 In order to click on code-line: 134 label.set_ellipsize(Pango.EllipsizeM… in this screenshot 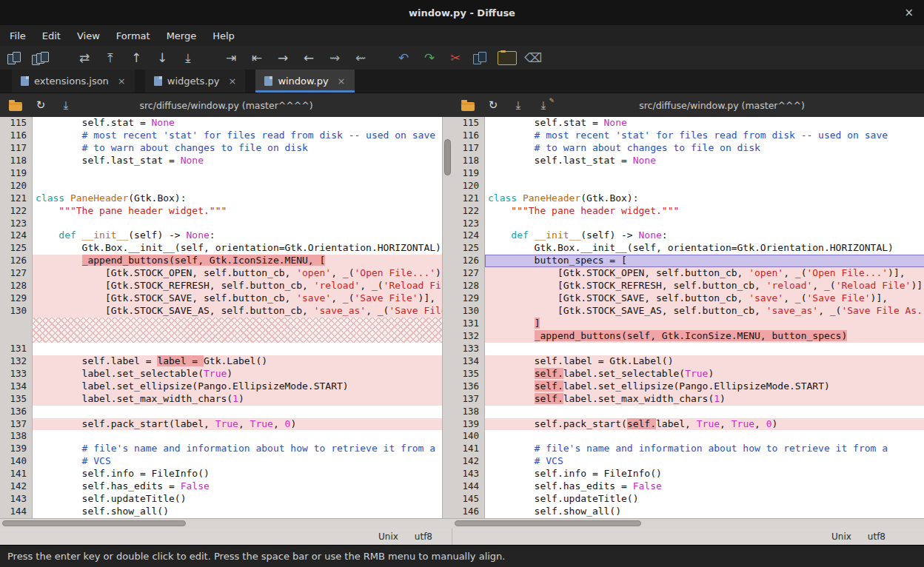, I will do `click(221, 386)`.